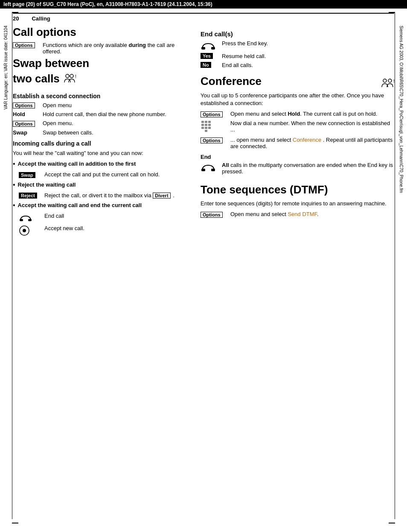  Describe the element at coordinates (24, 231) in the screenshot. I see `accept-key-icon` at that location.